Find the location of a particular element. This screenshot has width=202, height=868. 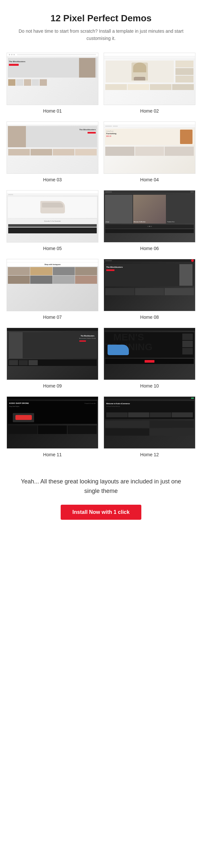

demo-item-02: Home 02 is located at coordinates (150, 83).